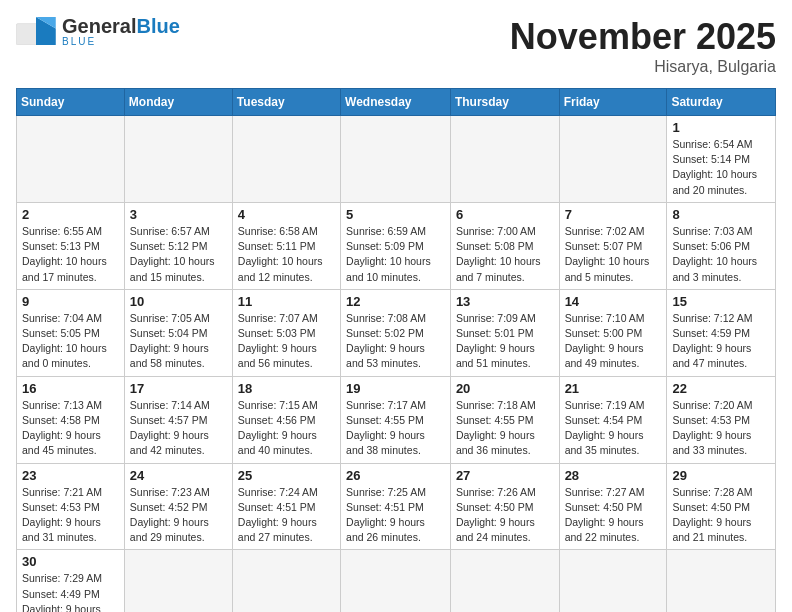  What do you see at coordinates (396, 506) in the screenshot?
I see `calendar-cell: 26Sunrise: 7:25 AM Sunset: 4:51 PM Dayli…` at bounding box center [396, 506].